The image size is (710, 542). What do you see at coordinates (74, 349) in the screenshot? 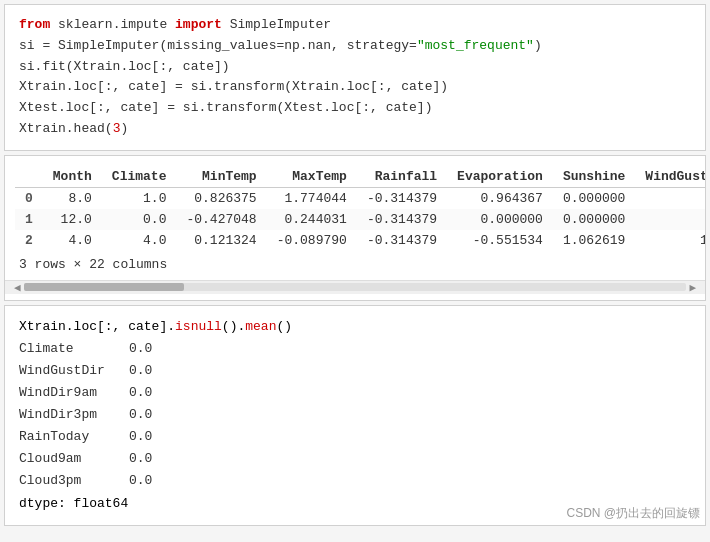
I see `output-key: Climate` at bounding box center [74, 349].